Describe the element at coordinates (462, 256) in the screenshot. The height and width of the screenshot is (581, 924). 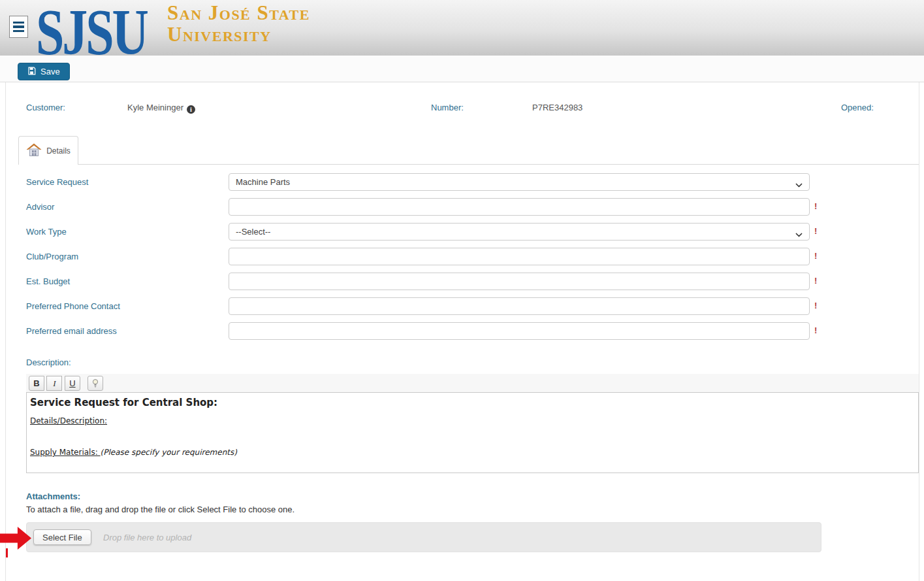
I see `form-row-club-program: Club/Program !` at that location.